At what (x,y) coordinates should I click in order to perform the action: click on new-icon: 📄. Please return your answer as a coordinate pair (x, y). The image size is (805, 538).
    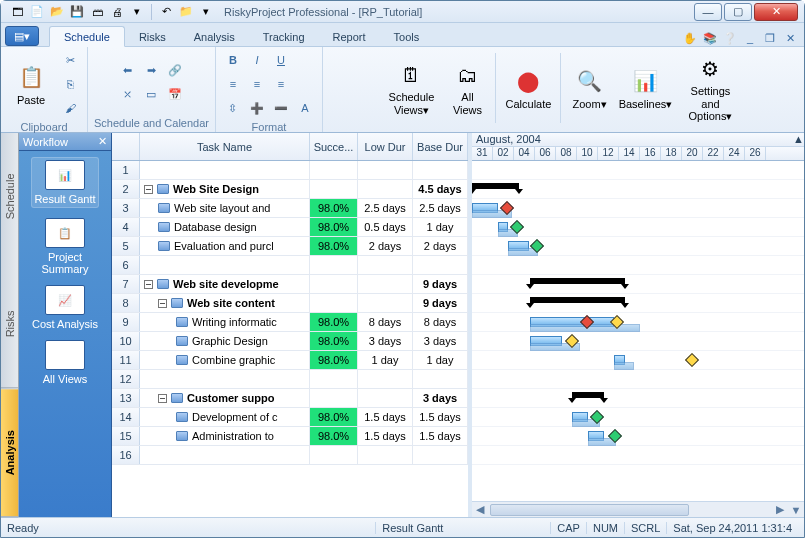
    Looking at the image, I should click on (37, 12).